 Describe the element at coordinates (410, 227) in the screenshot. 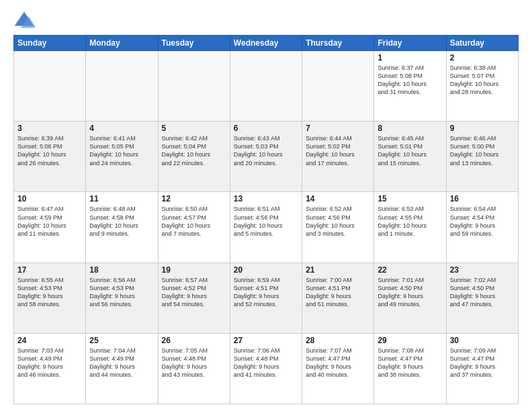

I see `calendar-day-15: 15Sunrise: 6:53 AM Sunset: 4:55 PM Dayli…` at that location.